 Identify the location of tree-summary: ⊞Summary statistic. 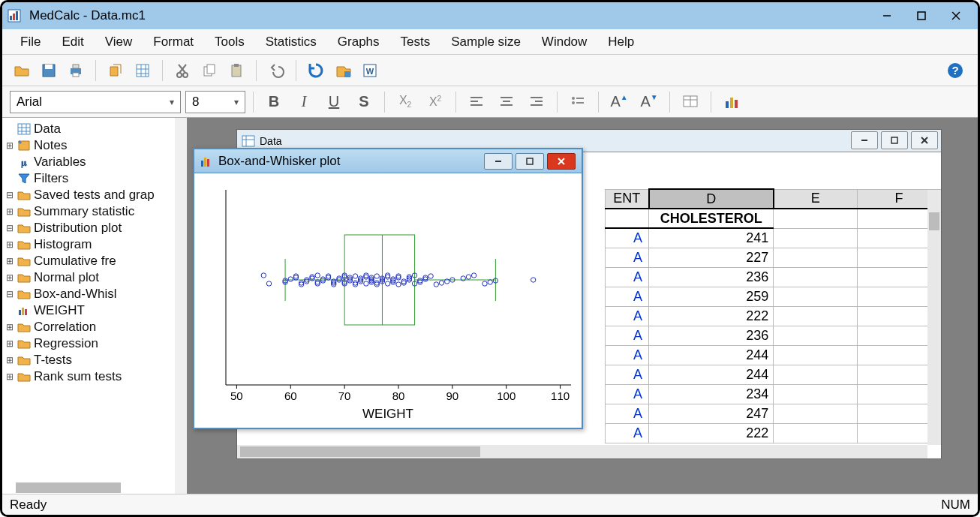
(95, 212).